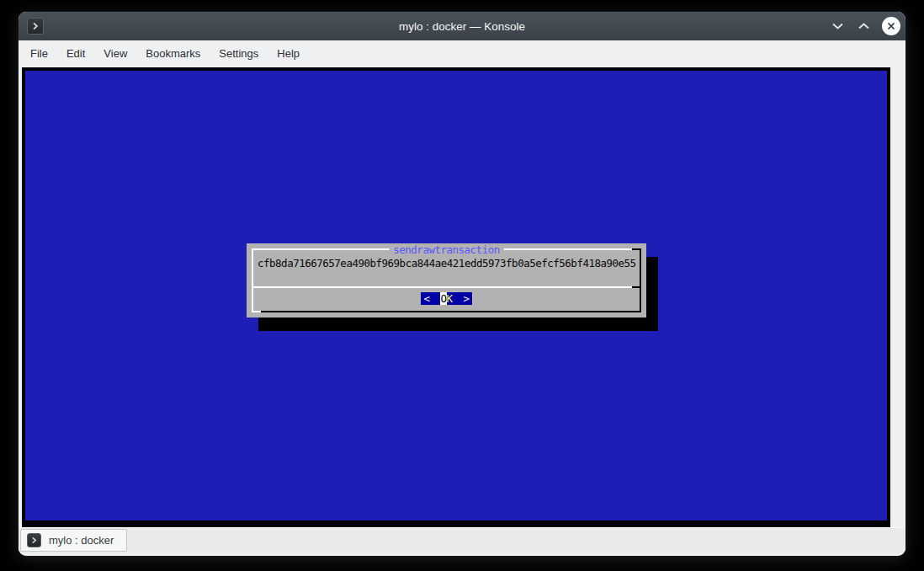 The width and height of the screenshot is (924, 571). What do you see at coordinates (898, 297) in the screenshot?
I see `terminal-scrollbar` at bounding box center [898, 297].